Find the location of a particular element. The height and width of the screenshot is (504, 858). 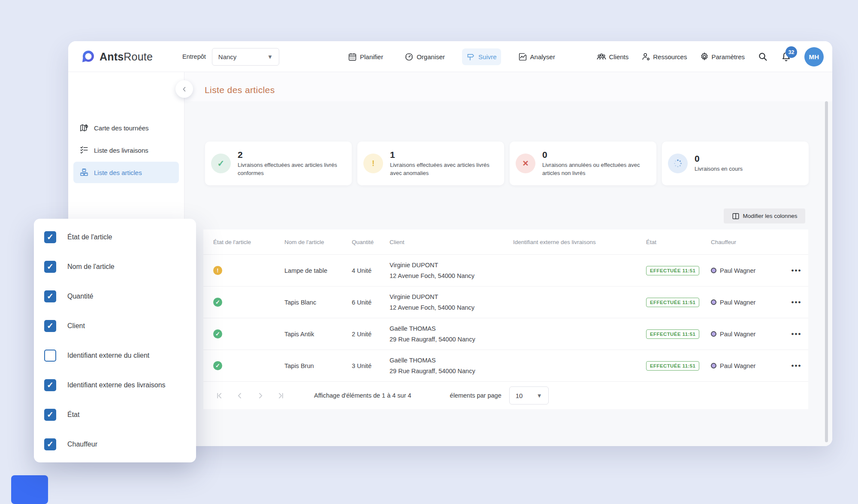

first-page-button is located at coordinates (220, 395).